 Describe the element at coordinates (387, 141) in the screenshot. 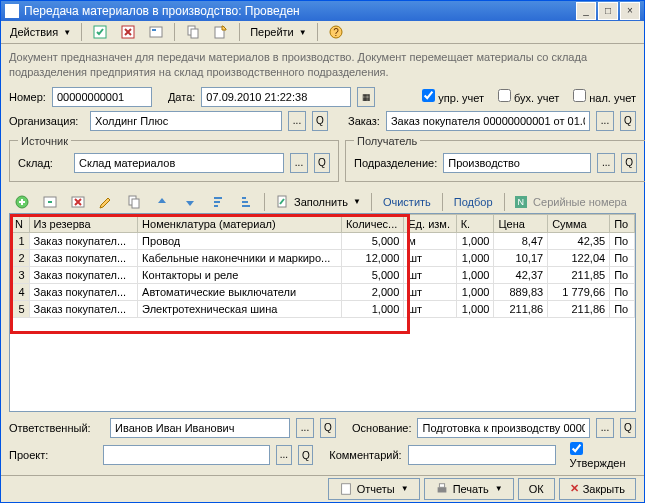

I see `dest-legend: Получатель` at that location.